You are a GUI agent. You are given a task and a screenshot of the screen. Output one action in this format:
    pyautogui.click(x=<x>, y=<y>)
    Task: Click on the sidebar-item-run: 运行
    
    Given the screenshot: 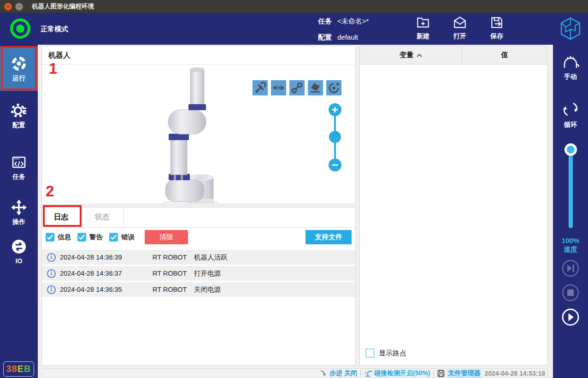 What is the action you would take?
    pyautogui.click(x=19, y=69)
    